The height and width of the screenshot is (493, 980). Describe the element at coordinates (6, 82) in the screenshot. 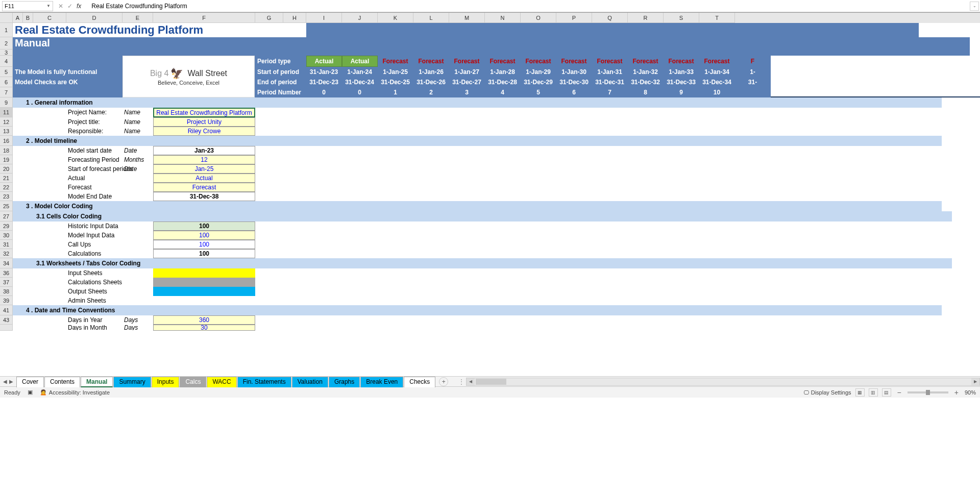

I see `row-header-6: 6` at that location.